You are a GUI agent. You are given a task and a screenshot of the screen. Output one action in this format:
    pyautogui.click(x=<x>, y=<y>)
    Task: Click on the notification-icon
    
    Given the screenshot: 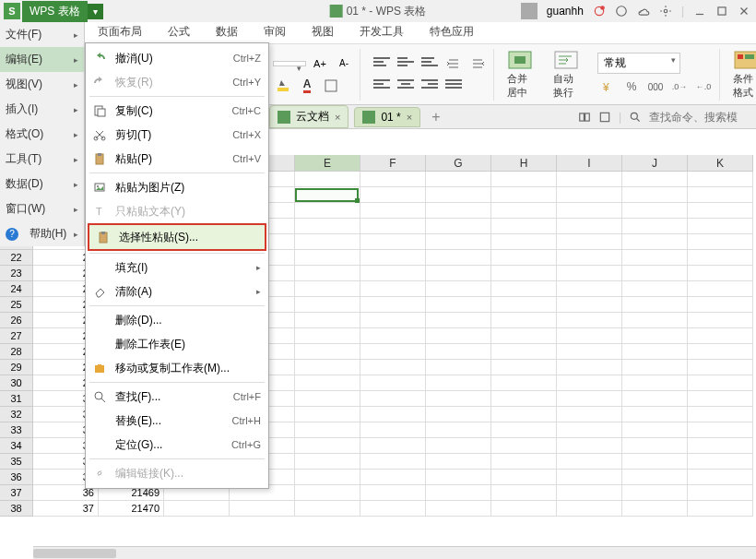 What is the action you would take?
    pyautogui.click(x=599, y=11)
    